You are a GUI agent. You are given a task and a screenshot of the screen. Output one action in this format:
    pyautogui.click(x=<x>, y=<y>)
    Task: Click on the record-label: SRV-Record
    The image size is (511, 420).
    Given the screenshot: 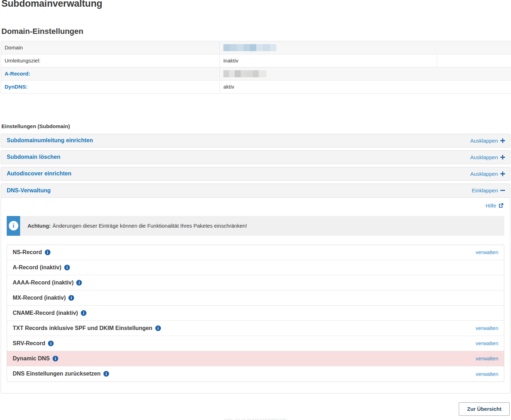 What is the action you would take?
    pyautogui.click(x=29, y=343)
    